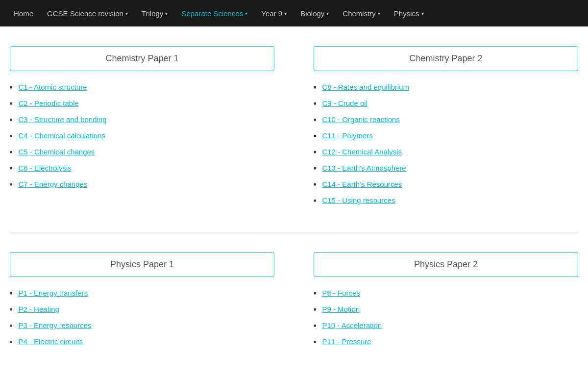 This screenshot has height=379, width=588. Describe the element at coordinates (446, 317) in the screenshot. I see `physics-paper2-list: P8 - Forces P9 - Motion P10 - Accelerati…` at that location.